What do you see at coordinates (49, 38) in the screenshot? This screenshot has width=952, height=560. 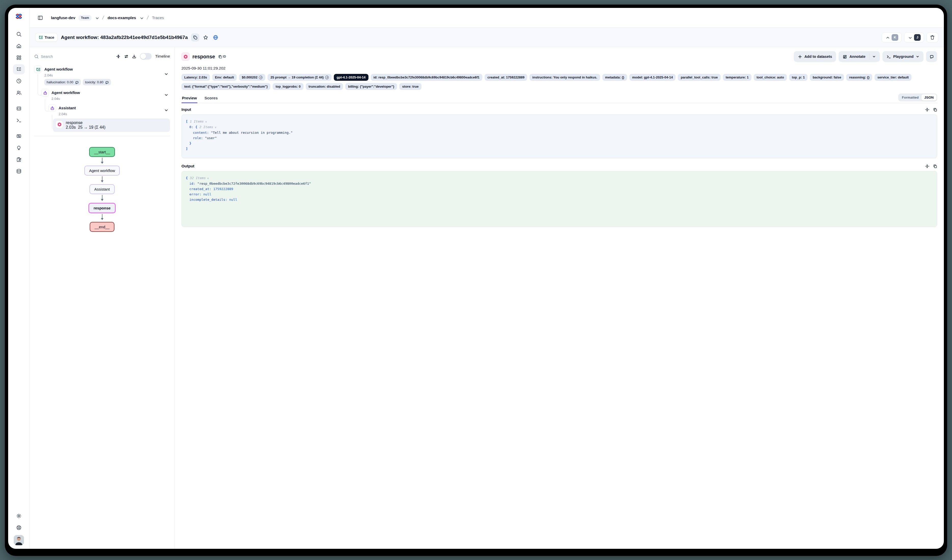 I see `trace-type-label: Trace` at bounding box center [49, 38].